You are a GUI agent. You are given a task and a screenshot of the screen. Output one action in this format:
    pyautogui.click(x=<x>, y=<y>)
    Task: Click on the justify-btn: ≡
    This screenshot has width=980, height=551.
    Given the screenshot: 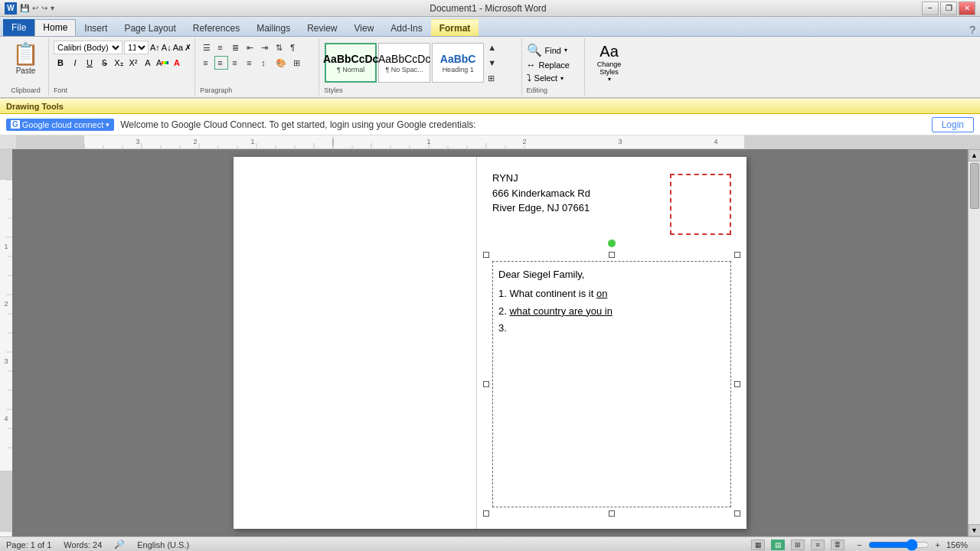 What is the action you would take?
    pyautogui.click(x=250, y=63)
    